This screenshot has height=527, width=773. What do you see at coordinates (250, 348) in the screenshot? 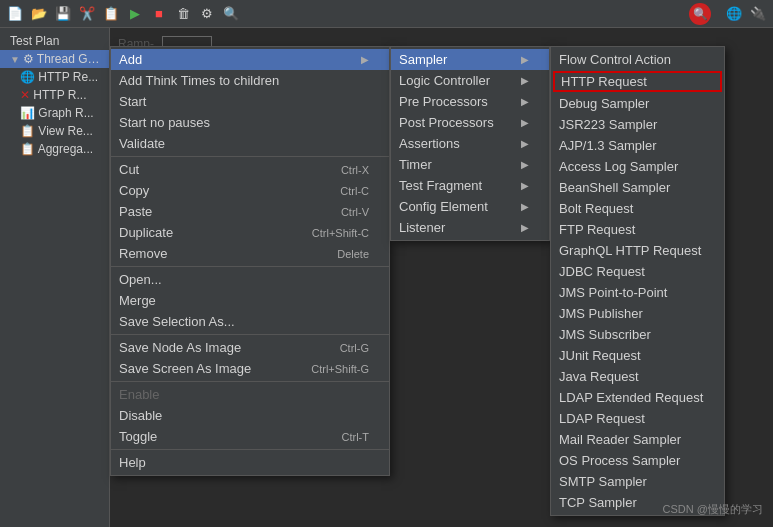
I see `menu-item-save-node: Save Node As Image Ctrl-G` at bounding box center [250, 348].